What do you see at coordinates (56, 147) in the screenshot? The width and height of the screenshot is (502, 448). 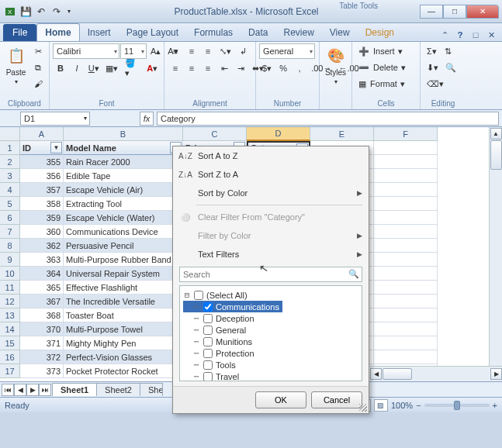 I see `filter-dropdown-icon: ▼` at bounding box center [56, 147].